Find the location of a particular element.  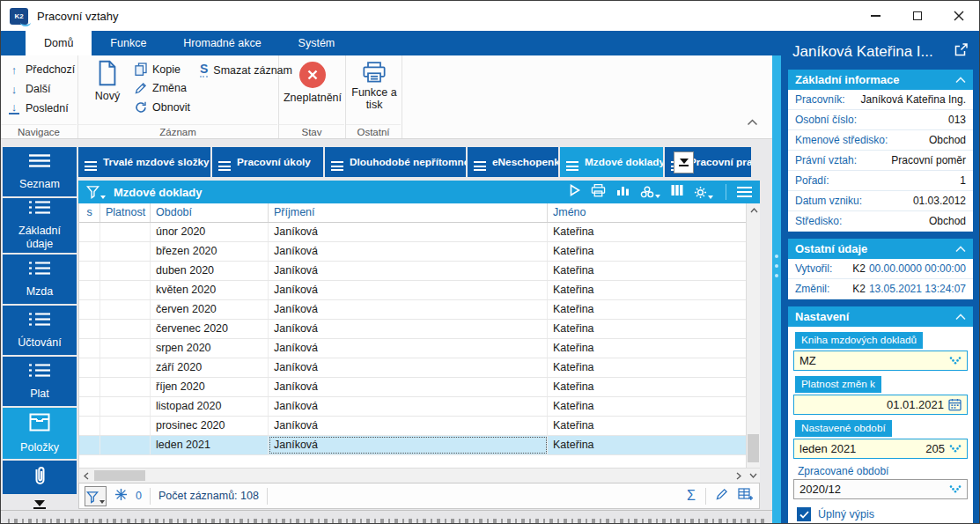

full-list-checkbox is located at coordinates (804, 514).